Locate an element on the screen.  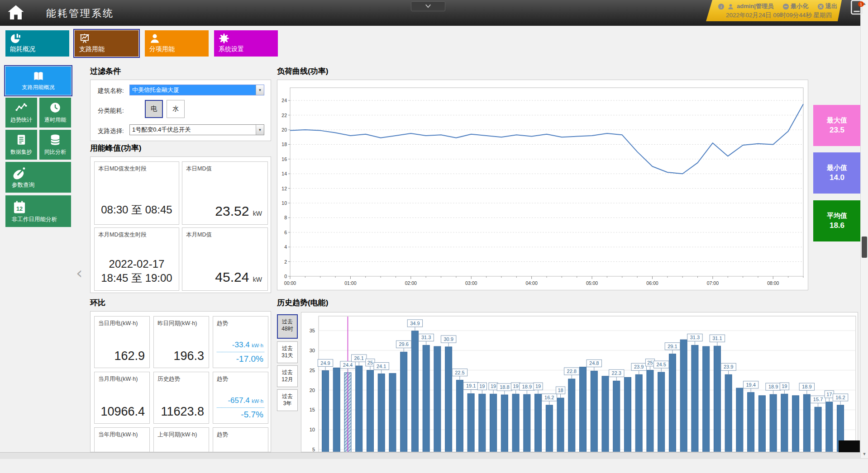
branch-select: 1号配变0.4千伏总开关 ▼ is located at coordinates (197, 130).